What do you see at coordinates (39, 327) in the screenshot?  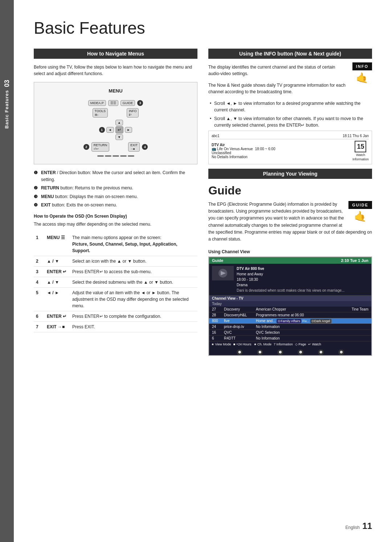 I see `step-num-7: 7` at bounding box center [39, 327].